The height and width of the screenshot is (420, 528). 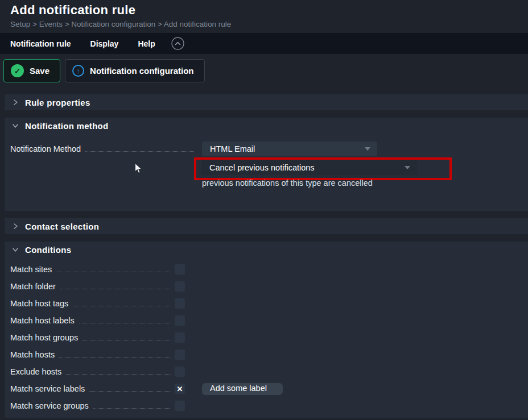 I want to click on condition-row-match-service-groups: Match service groups, so click(x=266, y=406).